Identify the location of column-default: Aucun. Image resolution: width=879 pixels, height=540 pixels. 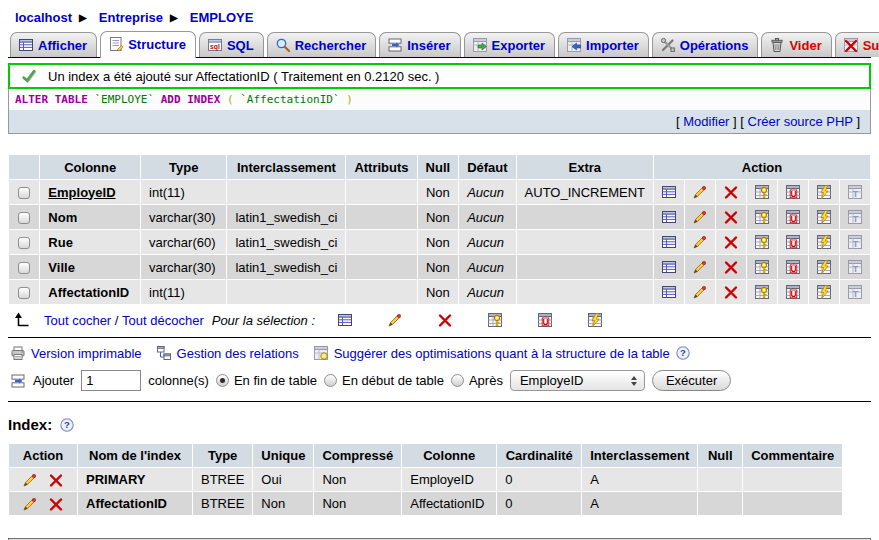
(487, 192).